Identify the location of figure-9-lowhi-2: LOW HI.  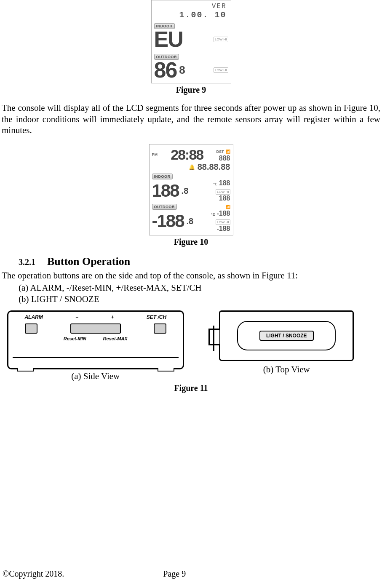
(221, 70).